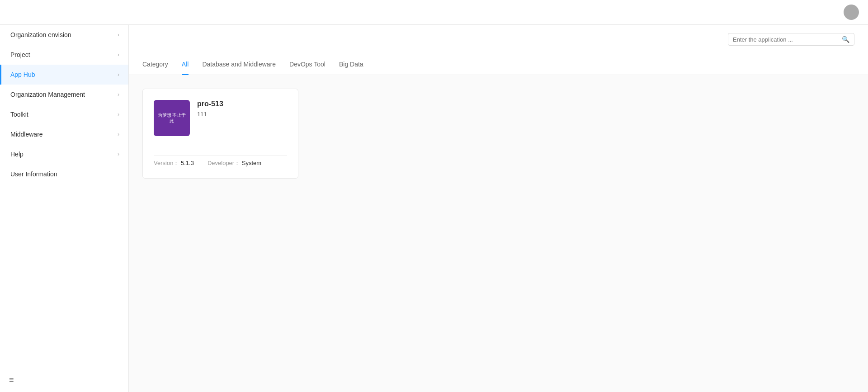  What do you see at coordinates (33, 174) in the screenshot?
I see `sidebar-label-user-information: User Information` at bounding box center [33, 174].